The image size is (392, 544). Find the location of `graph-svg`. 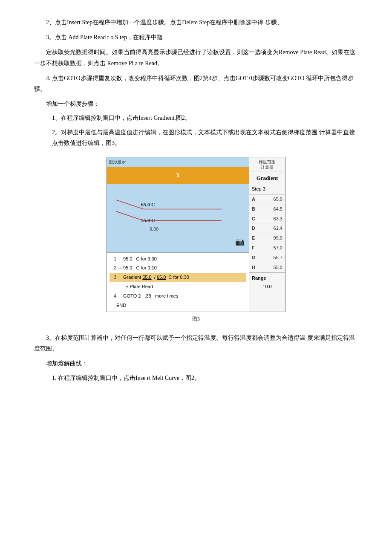

graph-svg is located at coordinates (178, 218).